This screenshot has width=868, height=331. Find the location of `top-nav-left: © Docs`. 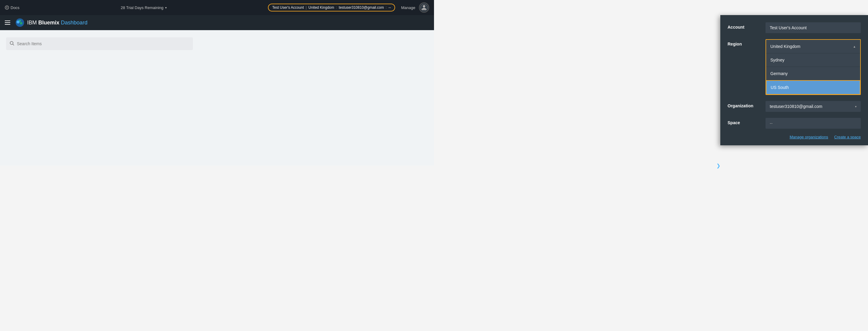

top-nav-left: © Docs is located at coordinates (12, 8).